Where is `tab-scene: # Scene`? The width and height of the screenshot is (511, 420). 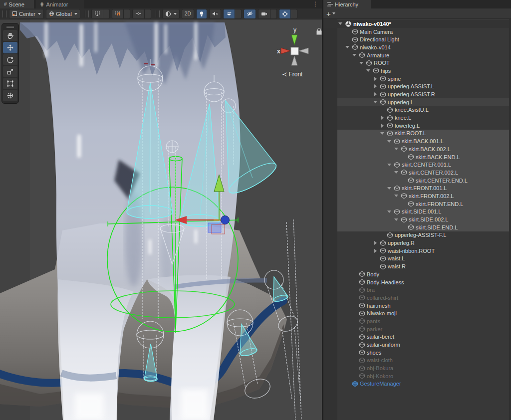 tab-scene: # Scene is located at coordinates (17, 4).